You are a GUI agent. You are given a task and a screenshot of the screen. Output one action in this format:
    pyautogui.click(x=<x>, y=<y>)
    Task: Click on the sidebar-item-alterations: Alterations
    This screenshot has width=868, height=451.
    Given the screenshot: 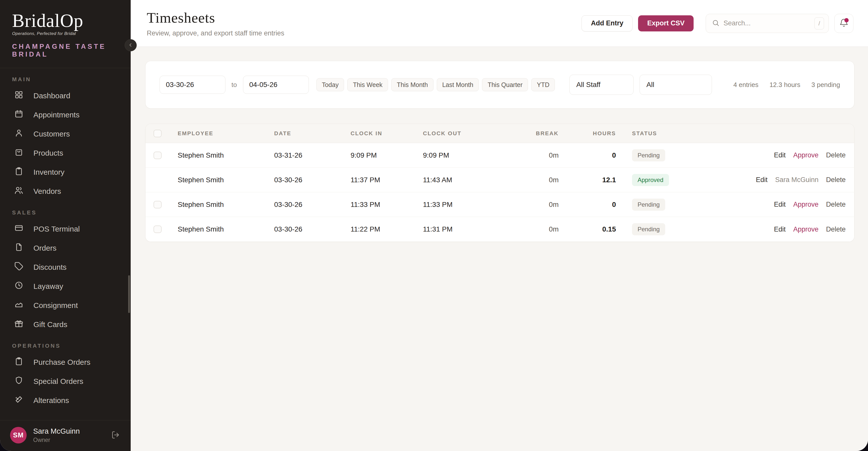 What is the action you would take?
    pyautogui.click(x=65, y=400)
    